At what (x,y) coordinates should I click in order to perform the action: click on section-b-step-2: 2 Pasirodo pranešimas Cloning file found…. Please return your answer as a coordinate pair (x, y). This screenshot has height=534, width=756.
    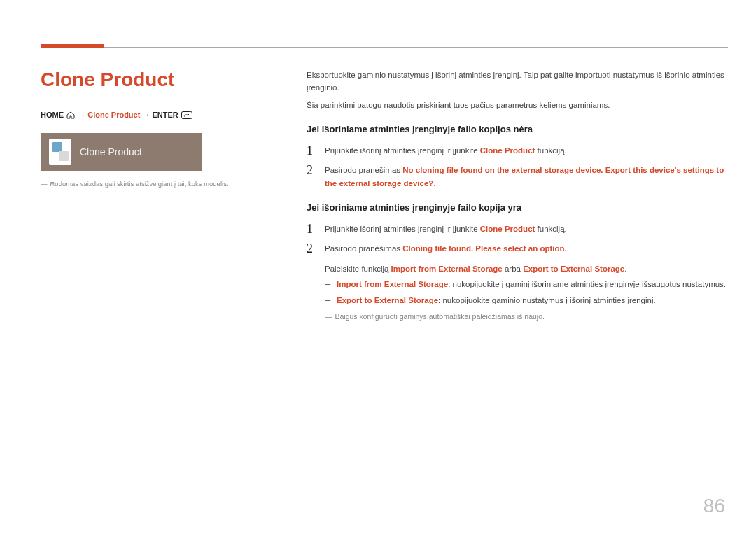
    Looking at the image, I should click on (517, 248).